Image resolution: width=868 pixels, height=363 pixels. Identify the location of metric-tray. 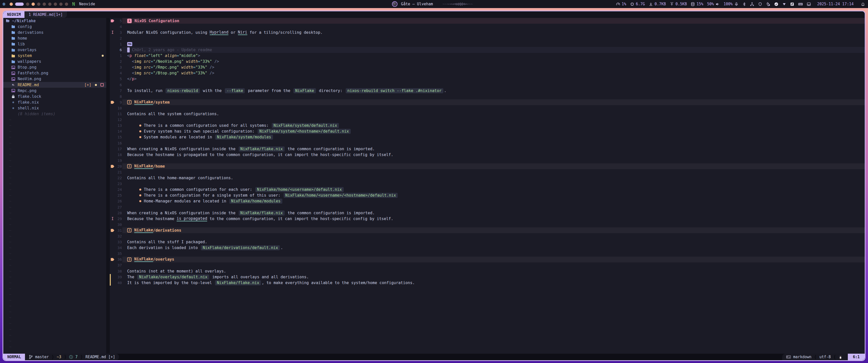
(809, 4).